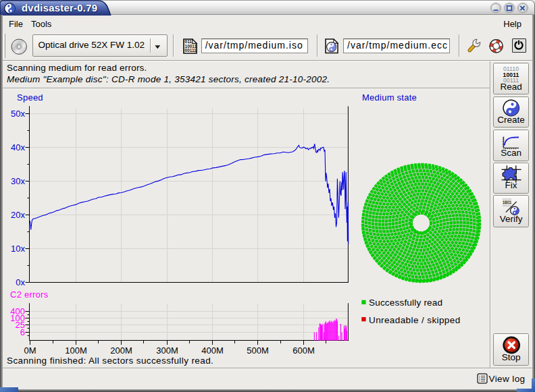  I want to click on svg-text: 100M, so click(76, 351).